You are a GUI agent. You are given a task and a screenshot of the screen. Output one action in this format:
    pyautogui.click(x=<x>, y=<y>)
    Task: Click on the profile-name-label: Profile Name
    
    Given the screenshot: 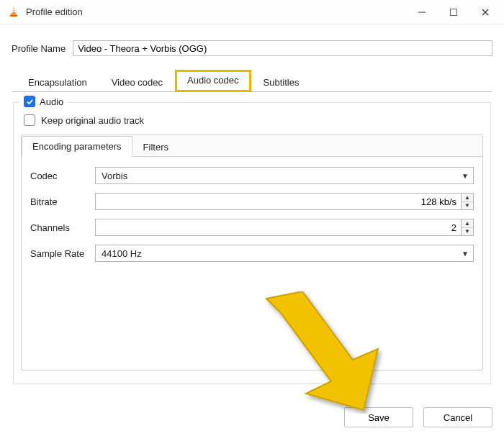 What is the action you would take?
    pyautogui.click(x=39, y=49)
    